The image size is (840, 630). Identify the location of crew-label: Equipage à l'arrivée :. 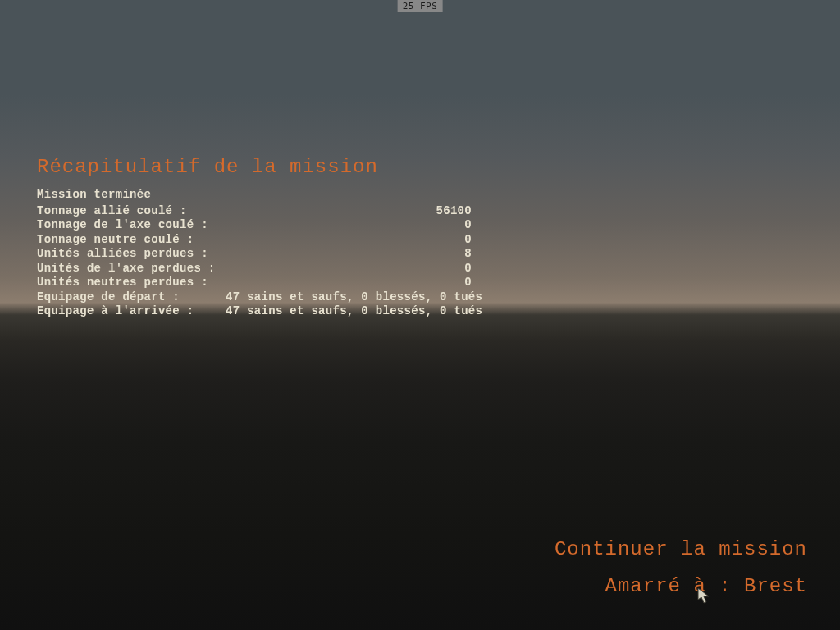
(131, 312).